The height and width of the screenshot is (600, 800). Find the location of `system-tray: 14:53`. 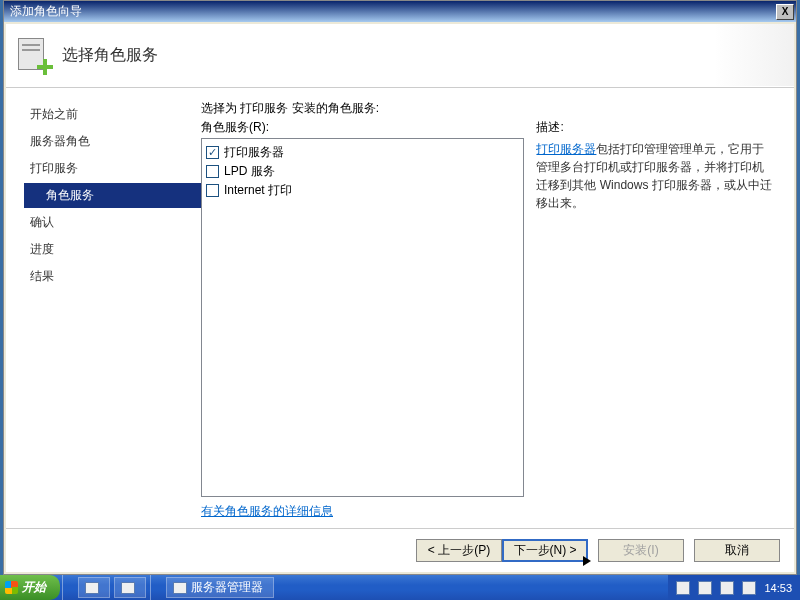

system-tray: 14:53 is located at coordinates (734, 588).